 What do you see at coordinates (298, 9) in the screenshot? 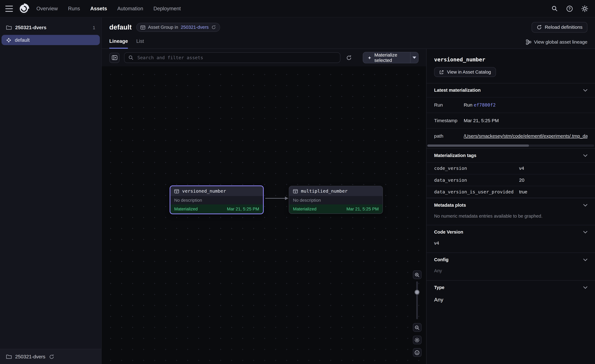
I see `top-nav: Overview Runs Assets Automation Deployme…` at bounding box center [298, 9].